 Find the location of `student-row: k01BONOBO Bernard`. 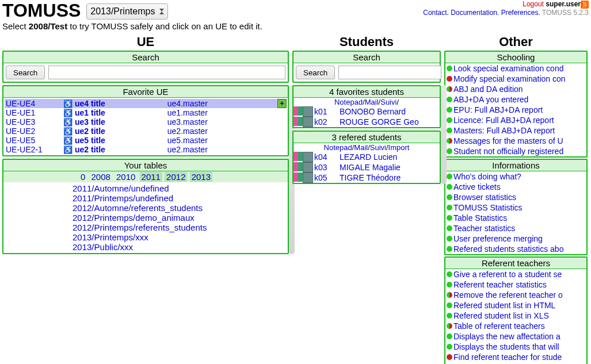

student-row: k01BONOBO Bernard is located at coordinates (367, 112).